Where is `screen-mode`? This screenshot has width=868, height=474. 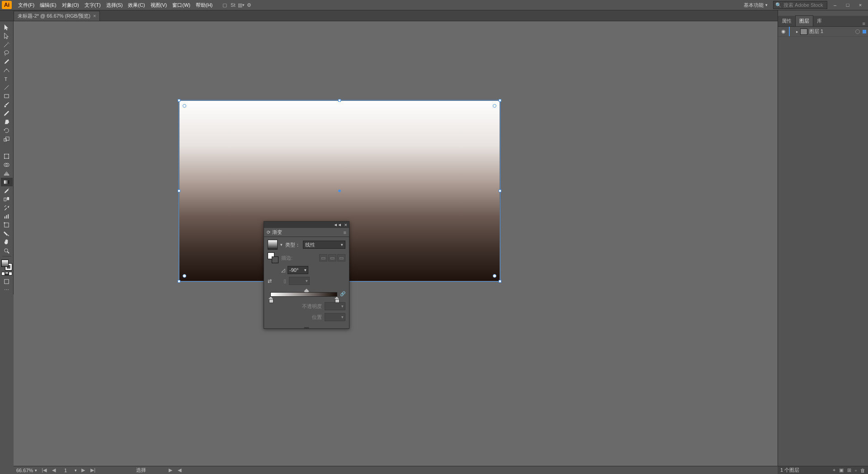
screen-mode is located at coordinates (7, 281).